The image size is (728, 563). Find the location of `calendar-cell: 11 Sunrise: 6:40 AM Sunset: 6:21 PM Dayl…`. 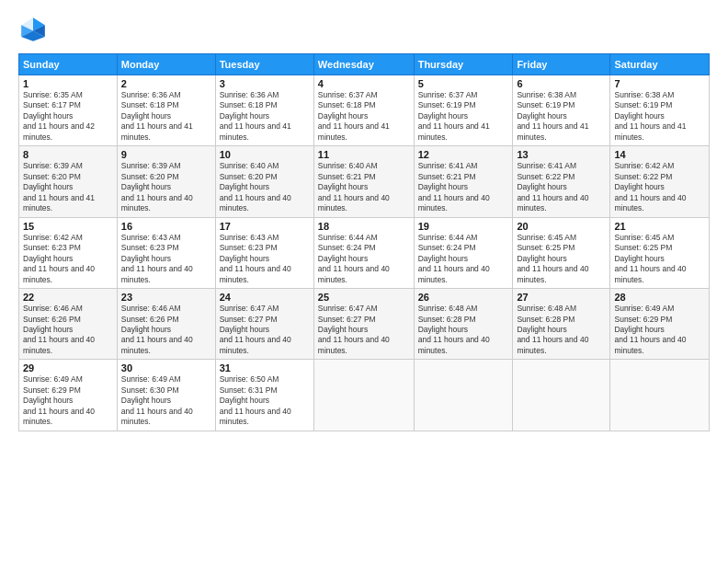

calendar-cell: 11 Sunrise: 6:40 AM Sunset: 6:21 PM Dayl… is located at coordinates (364, 182).